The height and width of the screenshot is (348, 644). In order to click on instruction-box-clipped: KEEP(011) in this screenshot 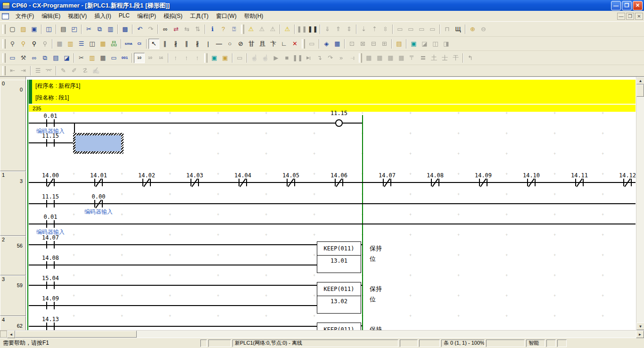, I will do `click(339, 326)`.